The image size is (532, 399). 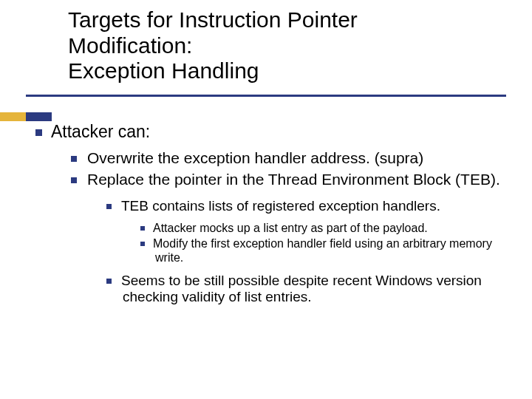 I want to click on title-line-1: Targets for Instruction Pointer, so click(x=213, y=19).